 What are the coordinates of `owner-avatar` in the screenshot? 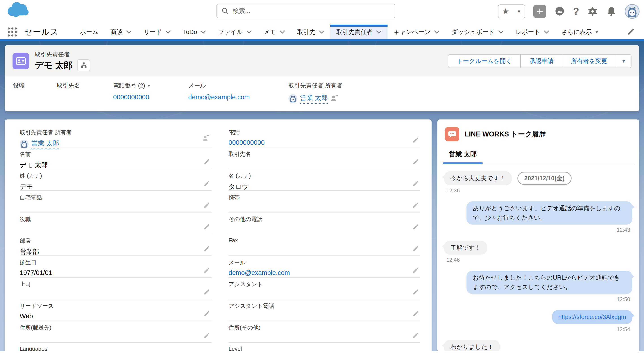 It's located at (293, 99).